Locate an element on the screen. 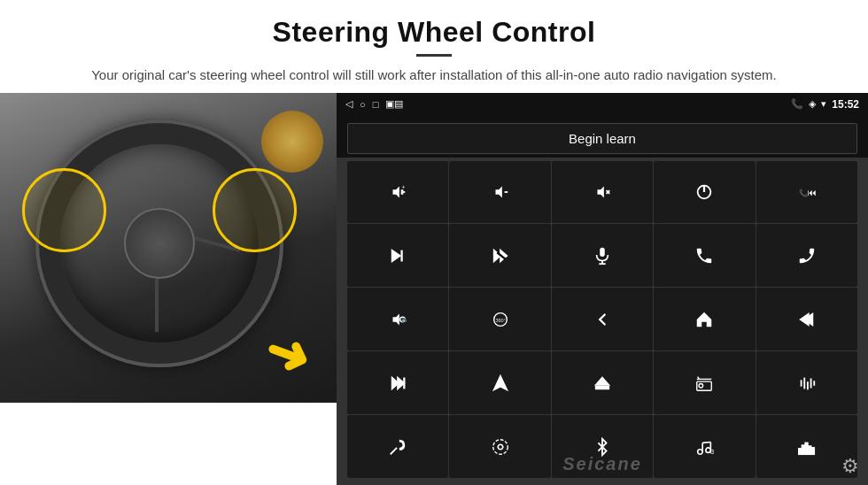 This screenshot has height=485, width=868. wifi-icon: ▾ is located at coordinates (824, 104).